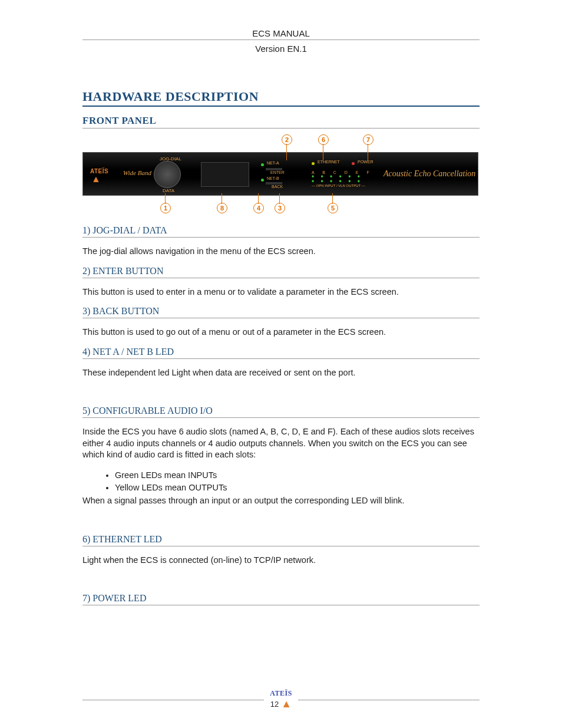 The image size is (562, 728). What do you see at coordinates (96, 179) in the screenshot?
I see `ateis-logo-icon: ▲` at bounding box center [96, 179].